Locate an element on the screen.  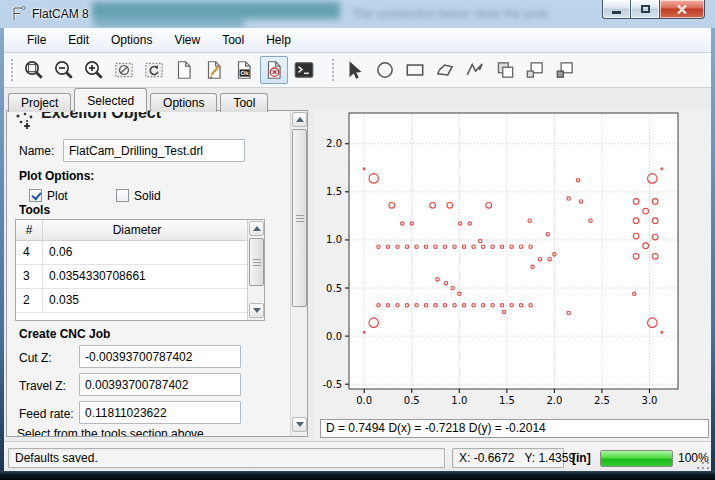
accept-file-icon: Ok is located at coordinates (244, 70).